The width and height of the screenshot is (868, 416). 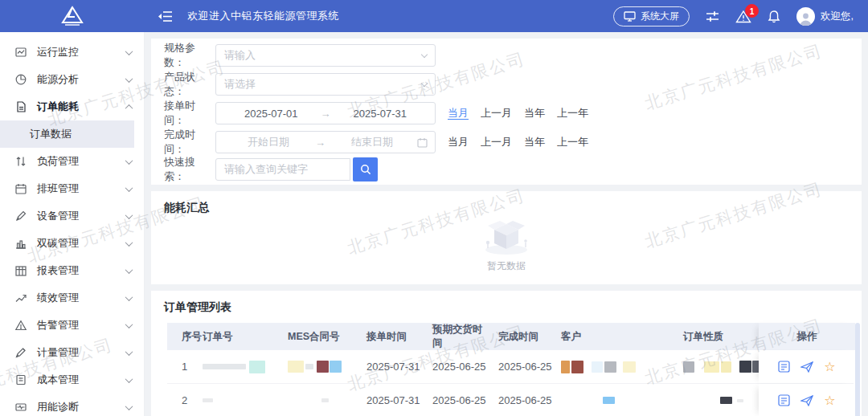 I want to click on col-header-order-nature: 订单性质, so click(x=717, y=337).